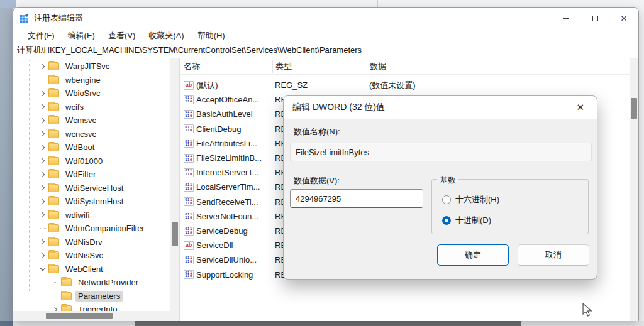  Describe the element at coordinates (96, 148) in the screenshot. I see `tree-item-wdboot: WdBoot` at that location.